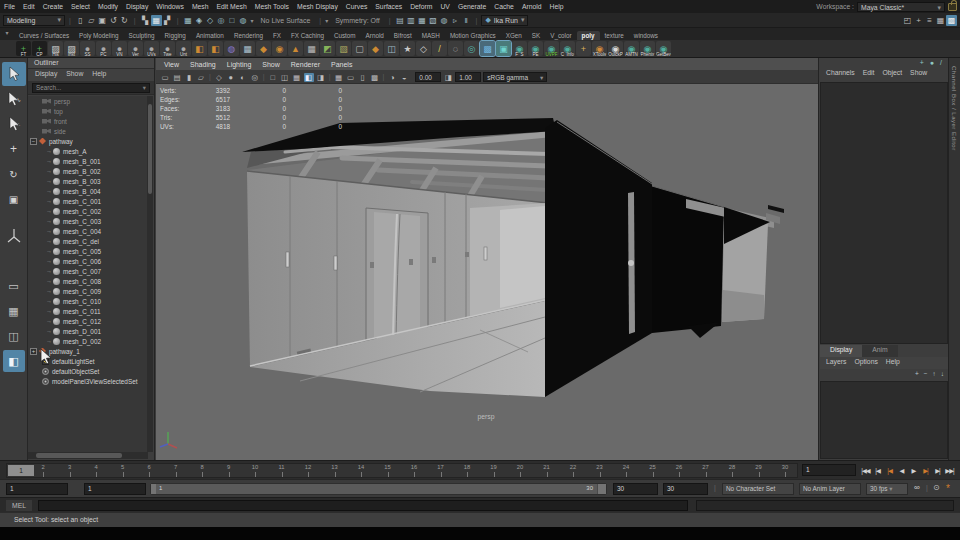  I want to click on outliner-item-mesh_C_003: →mesh_C_003, so click(88, 221).